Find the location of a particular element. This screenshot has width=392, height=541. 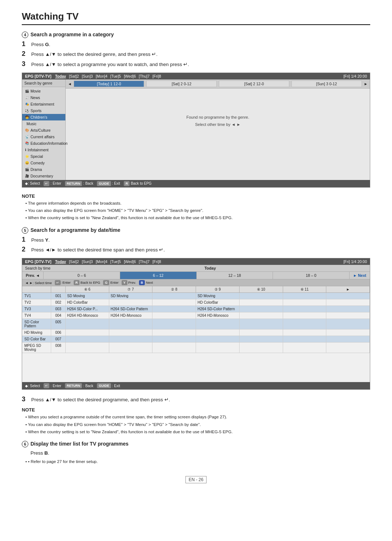

b-btn: B is located at coordinates (142, 283).